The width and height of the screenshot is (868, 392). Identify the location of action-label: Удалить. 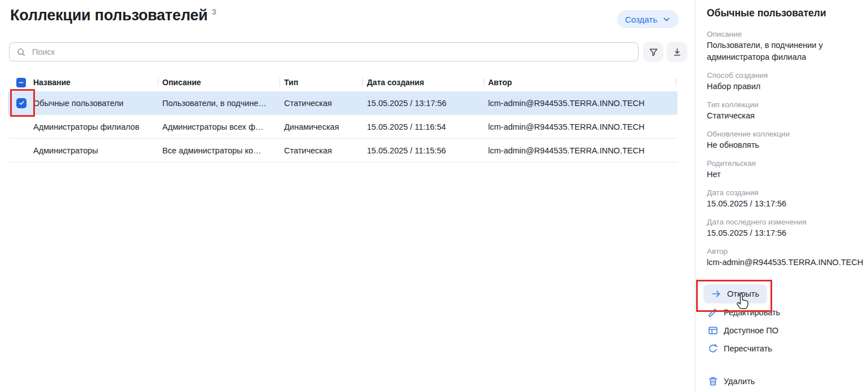
(739, 381).